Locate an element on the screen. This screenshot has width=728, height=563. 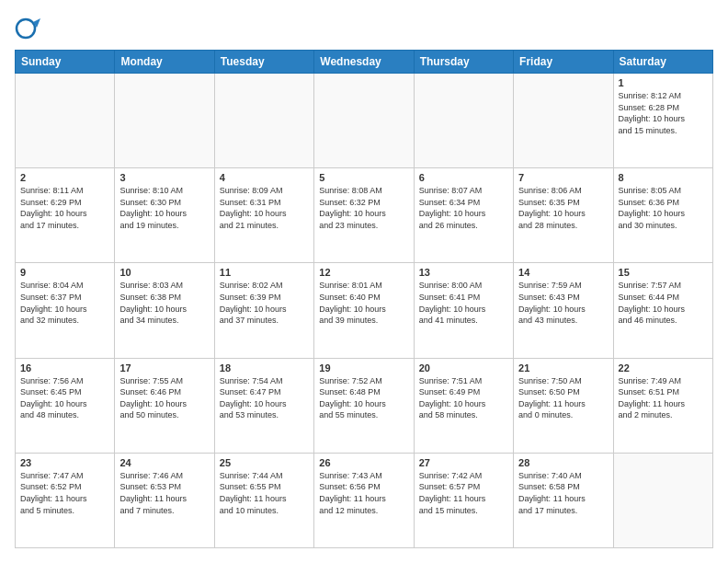
calendar-day-header: Wednesday is located at coordinates (364, 63).